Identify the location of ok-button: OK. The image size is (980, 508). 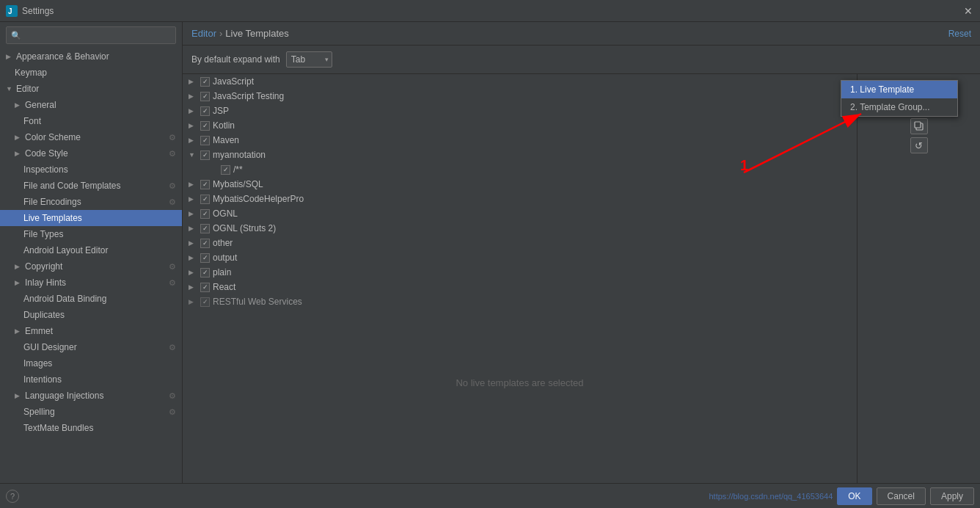
(854, 496).